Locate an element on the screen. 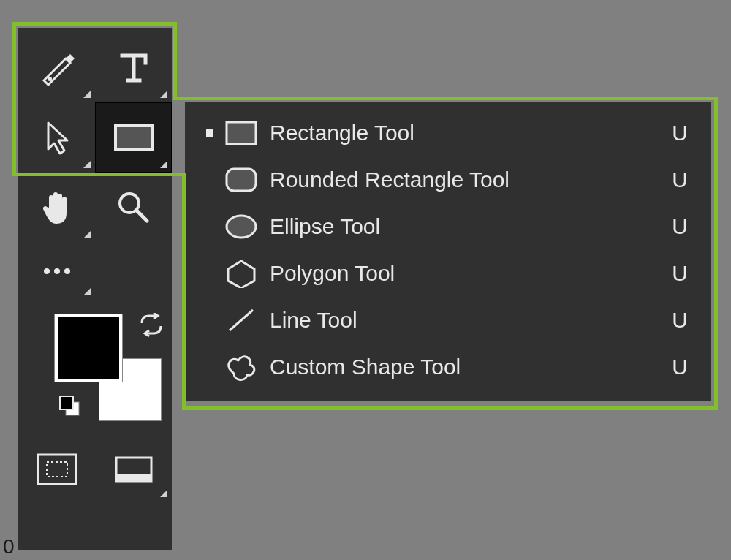 The height and width of the screenshot is (560, 731). polygon-icon is located at coordinates (241, 273).